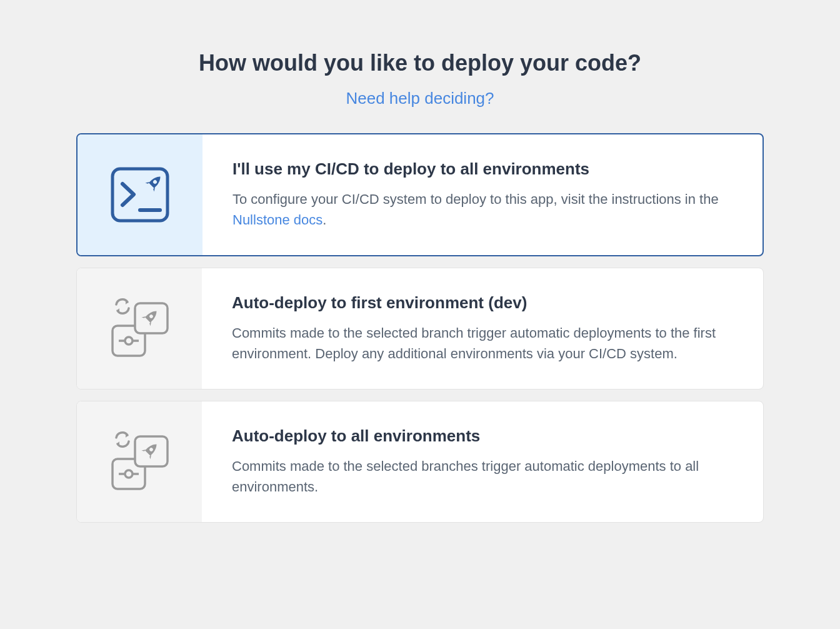 This screenshot has height=629, width=840. Describe the element at coordinates (278, 220) in the screenshot. I see `nullstone-docs-link: Nullstone docs` at that location.